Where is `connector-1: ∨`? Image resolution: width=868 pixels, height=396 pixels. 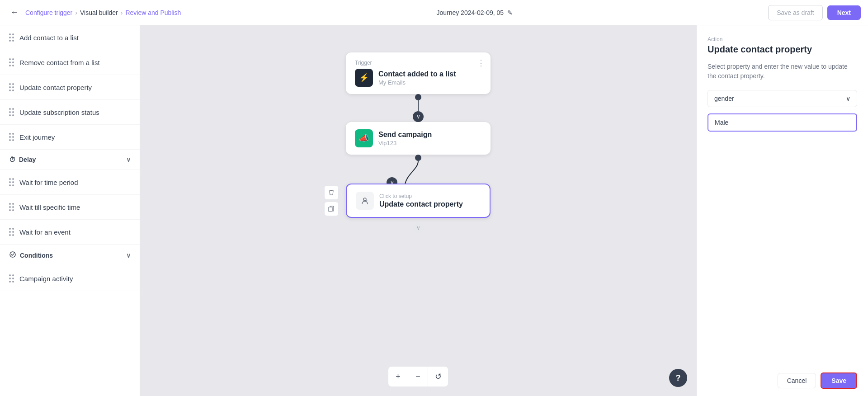
connector-1: ∨ is located at coordinates (418, 108).